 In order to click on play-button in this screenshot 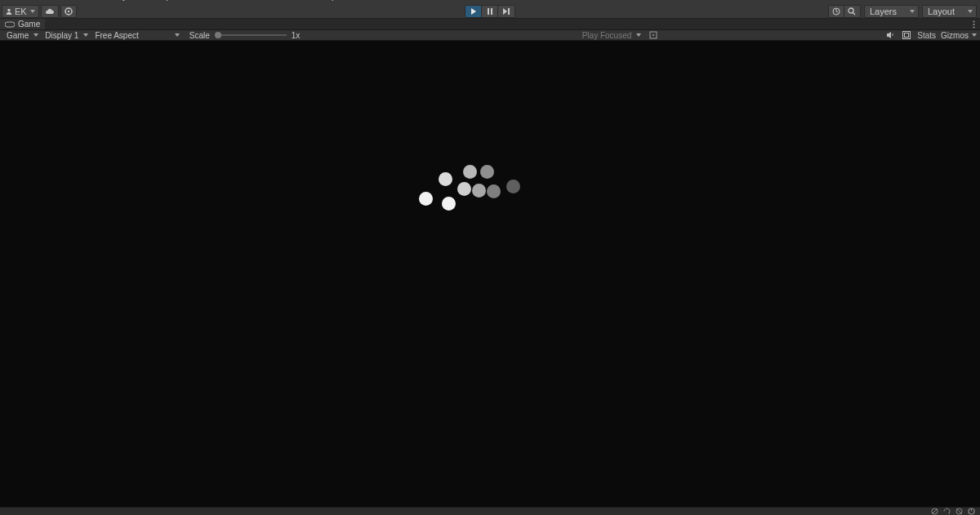, I will do `click(474, 11)`.